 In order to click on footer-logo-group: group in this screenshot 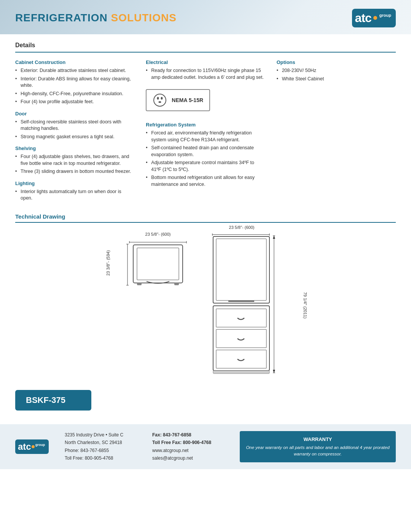, I will do `click(40, 445)`.